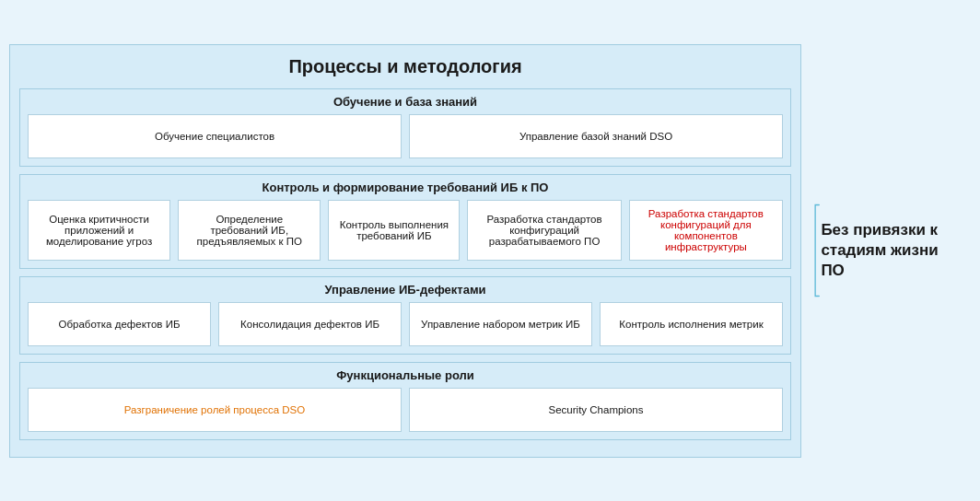  I want to click on main-title: Процессы и методология, so click(405, 66).